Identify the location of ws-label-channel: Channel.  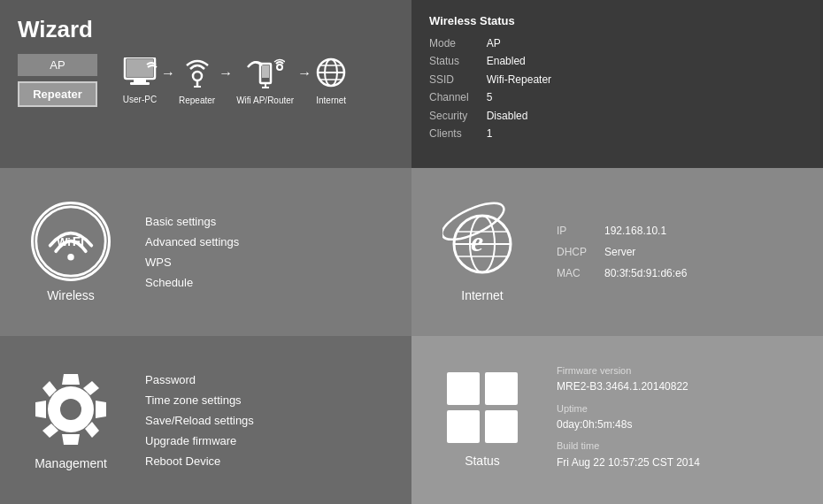
(450, 97).